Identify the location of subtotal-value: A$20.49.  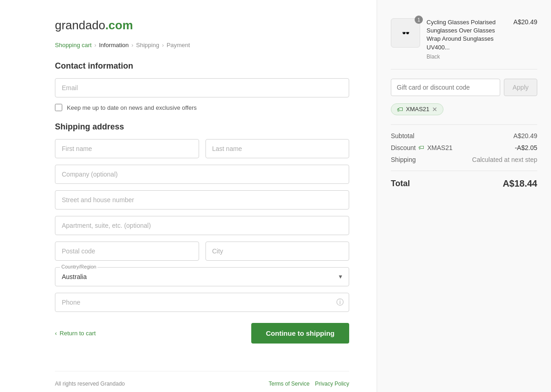
(525, 136).